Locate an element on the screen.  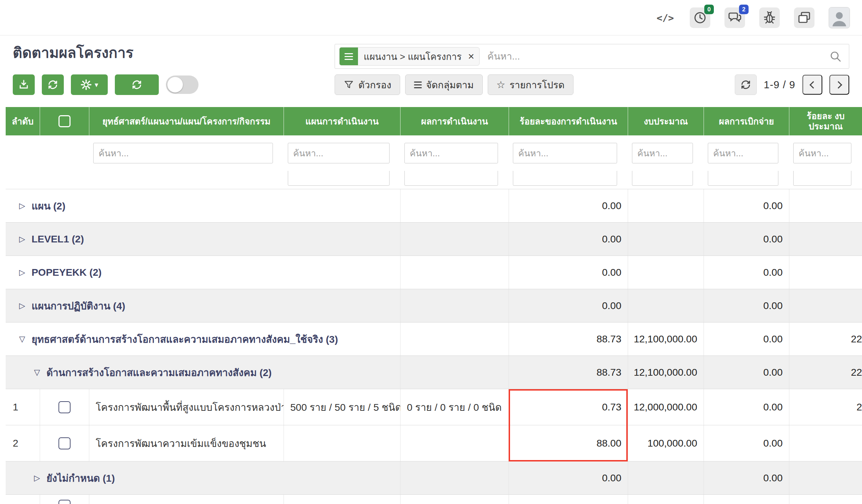
column-header-budget-percent: ร้อยละ งบประมาณ is located at coordinates (825, 121).